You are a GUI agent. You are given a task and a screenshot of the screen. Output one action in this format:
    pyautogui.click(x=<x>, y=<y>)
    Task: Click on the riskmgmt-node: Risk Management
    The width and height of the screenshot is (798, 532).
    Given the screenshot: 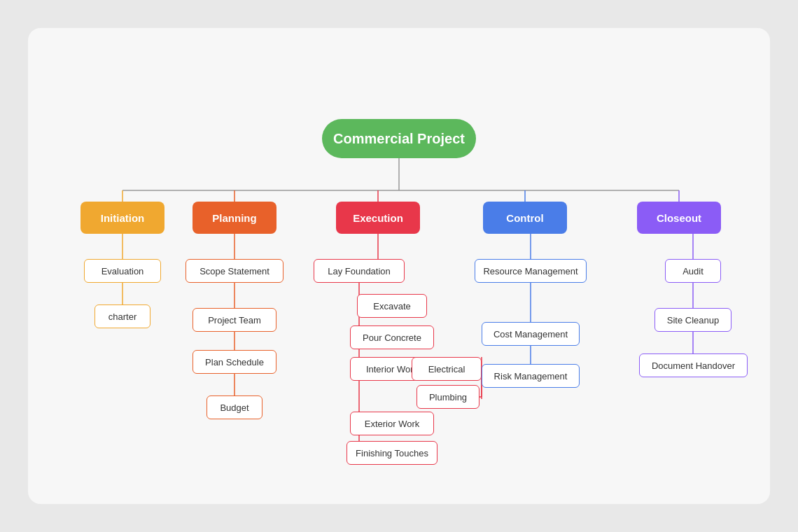 What is the action you would take?
    pyautogui.click(x=531, y=376)
    